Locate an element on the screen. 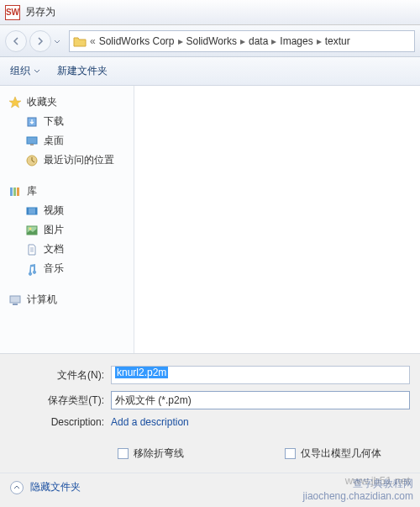  computer-section: 计算机 is located at coordinates (67, 299).